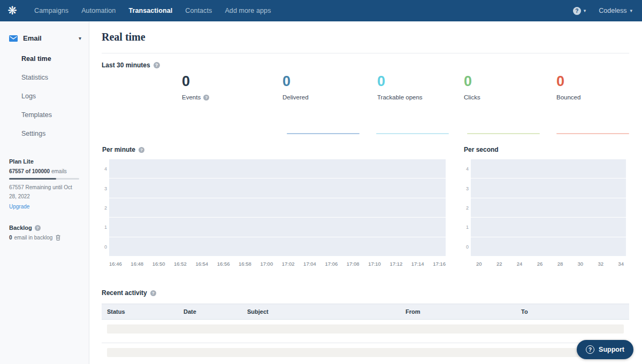  I want to click on backlog-section: Backlog 0 email in backlog, so click(45, 233).